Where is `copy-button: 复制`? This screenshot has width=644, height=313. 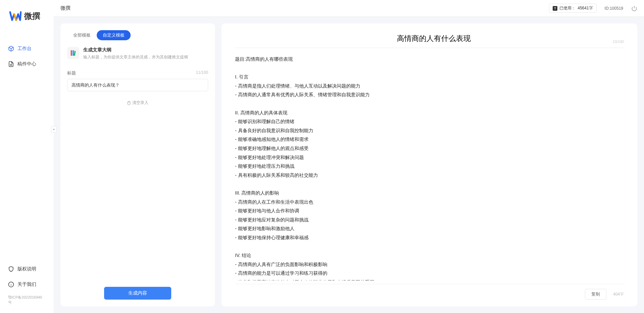
copy-button: 复制 is located at coordinates (596, 294).